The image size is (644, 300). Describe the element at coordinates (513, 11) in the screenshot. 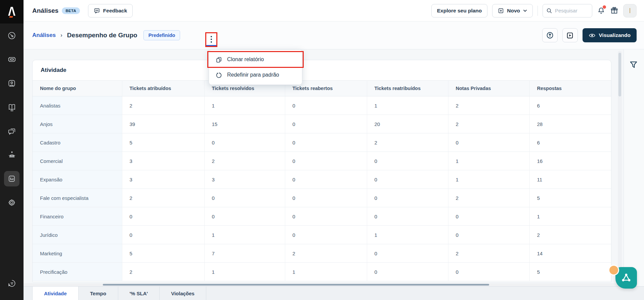

I see `new-button: Novo` at that location.